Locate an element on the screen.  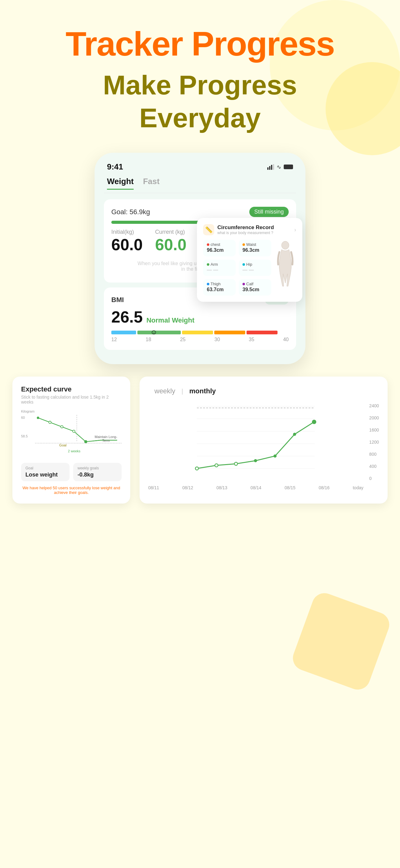
bmi-bar-container: ☺ is located at coordinates (200, 332).